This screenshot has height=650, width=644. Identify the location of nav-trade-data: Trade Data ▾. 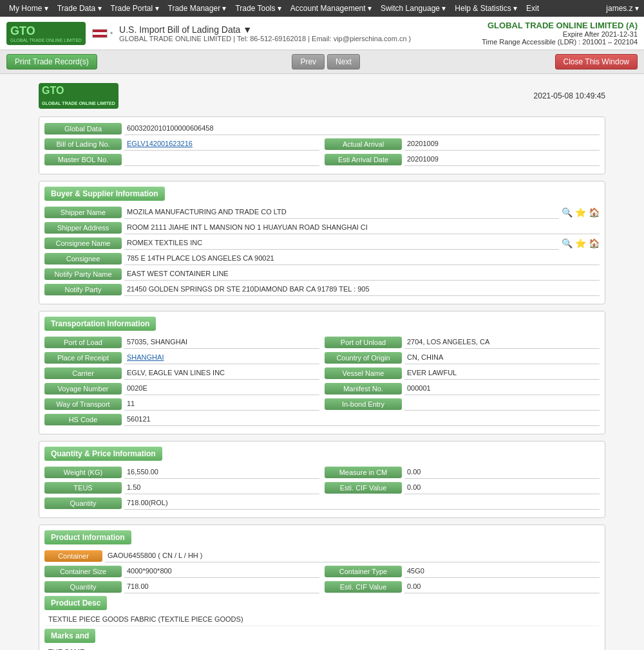
(80, 8).